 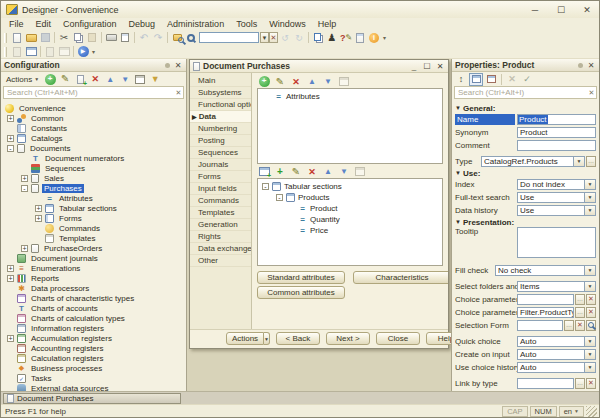 What do you see at coordinates (94, 308) in the screenshot?
I see `tree-item-charts-of-accounts: Charts of accounts` at bounding box center [94, 308].